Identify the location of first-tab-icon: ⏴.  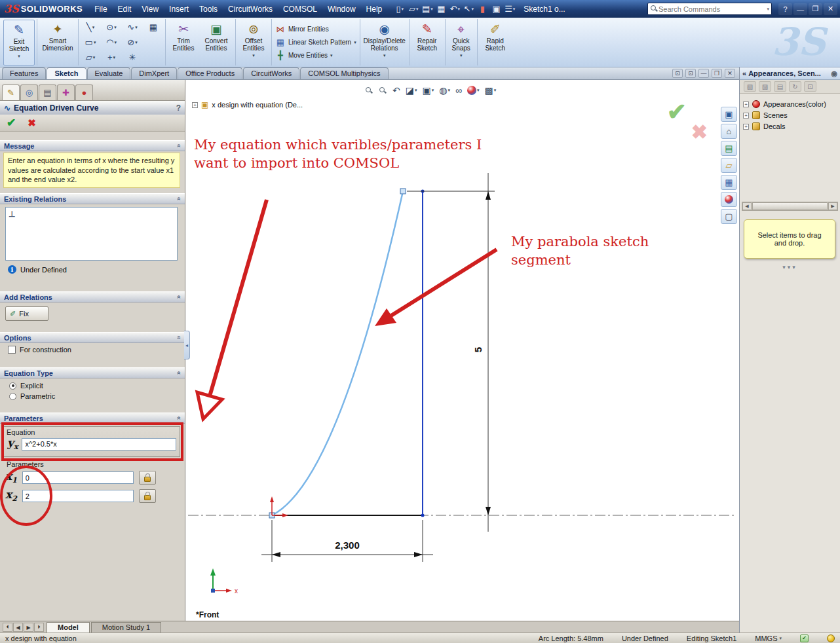
(8, 627).